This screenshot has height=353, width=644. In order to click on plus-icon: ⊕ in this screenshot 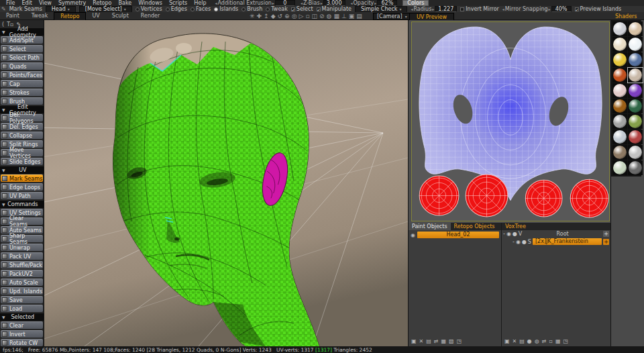, I will do `click(287, 16)`.